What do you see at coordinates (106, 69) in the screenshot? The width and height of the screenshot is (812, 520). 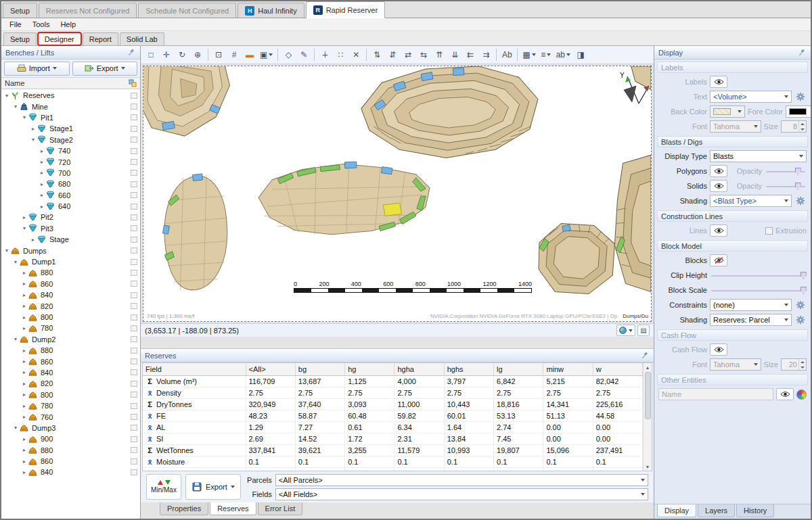 I see `export-button: Export` at bounding box center [106, 69].